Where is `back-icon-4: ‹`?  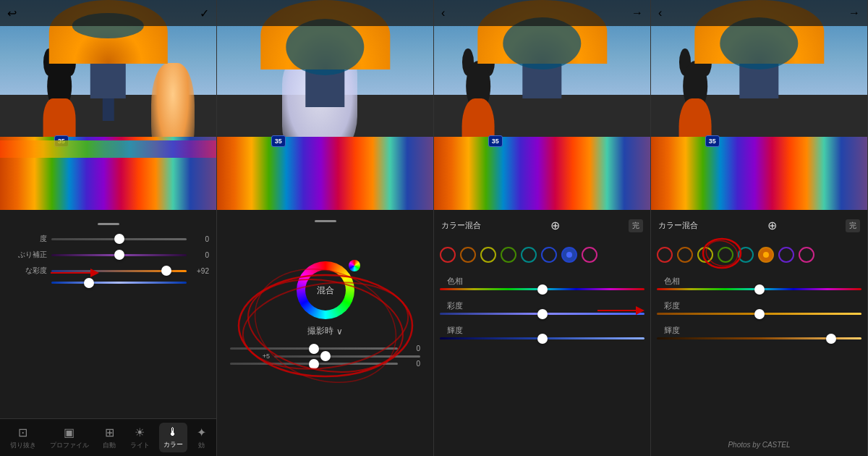
back-icon-4: ‹ is located at coordinates (660, 13).